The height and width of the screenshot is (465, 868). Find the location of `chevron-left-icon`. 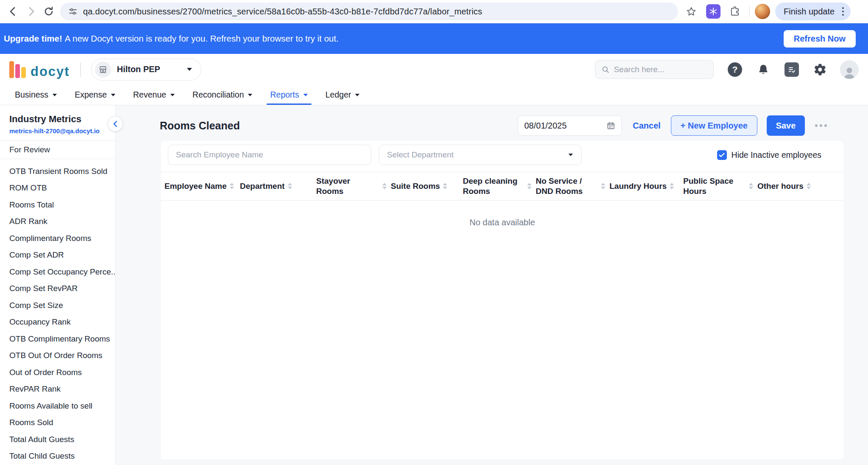

chevron-left-icon is located at coordinates (115, 124).